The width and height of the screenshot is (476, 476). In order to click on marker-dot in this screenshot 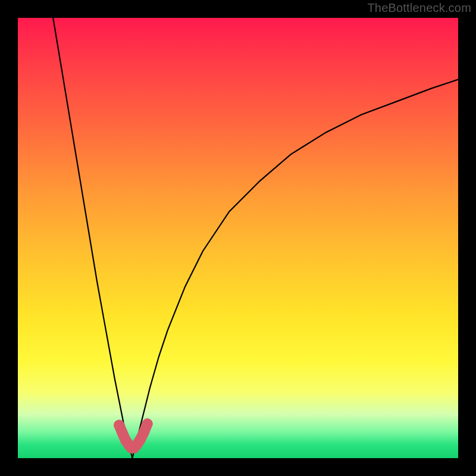, I will do `click(148, 424)`.